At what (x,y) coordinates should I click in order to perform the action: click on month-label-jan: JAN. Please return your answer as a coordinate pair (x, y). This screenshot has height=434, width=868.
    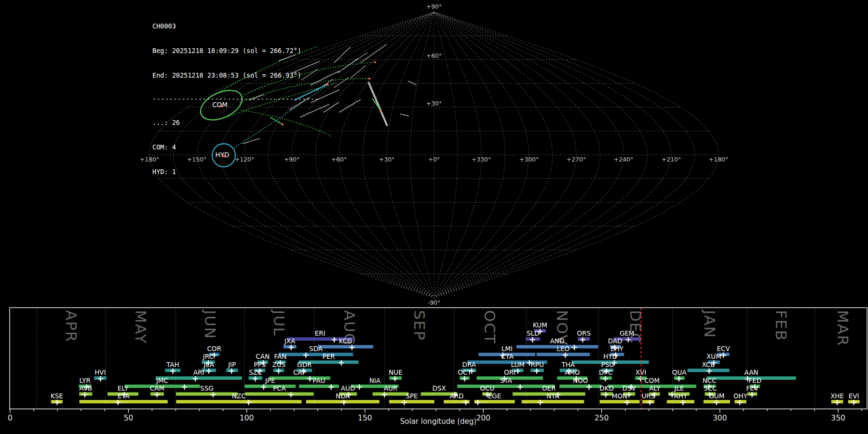
    Looking at the image, I should click on (710, 324).